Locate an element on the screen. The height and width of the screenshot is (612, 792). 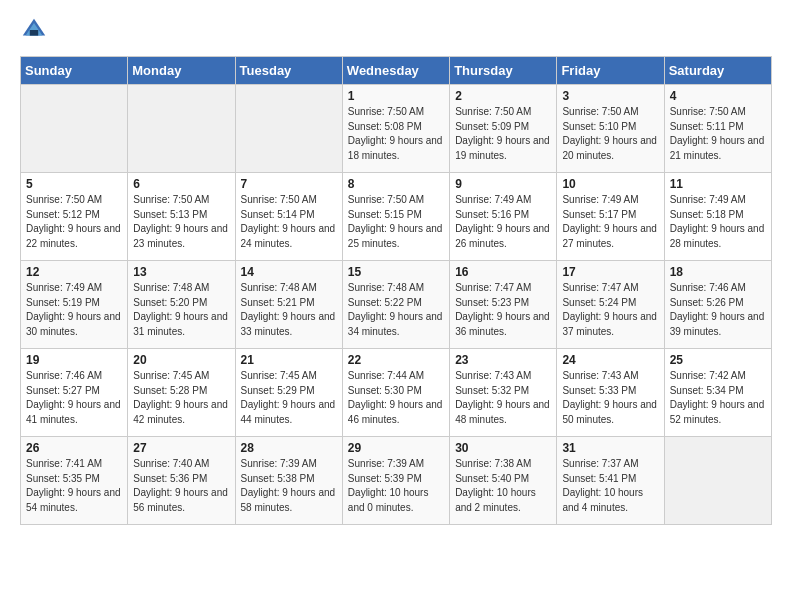
day-number: 25 is located at coordinates (718, 360).